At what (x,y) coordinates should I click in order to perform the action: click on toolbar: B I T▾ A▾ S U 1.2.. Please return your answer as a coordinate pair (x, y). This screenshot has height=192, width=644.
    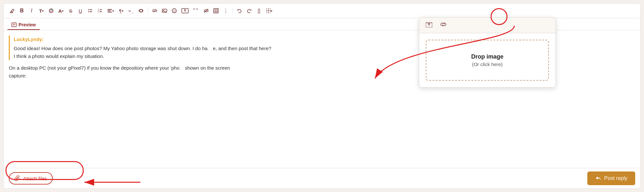
    Looking at the image, I should click on (322, 11).